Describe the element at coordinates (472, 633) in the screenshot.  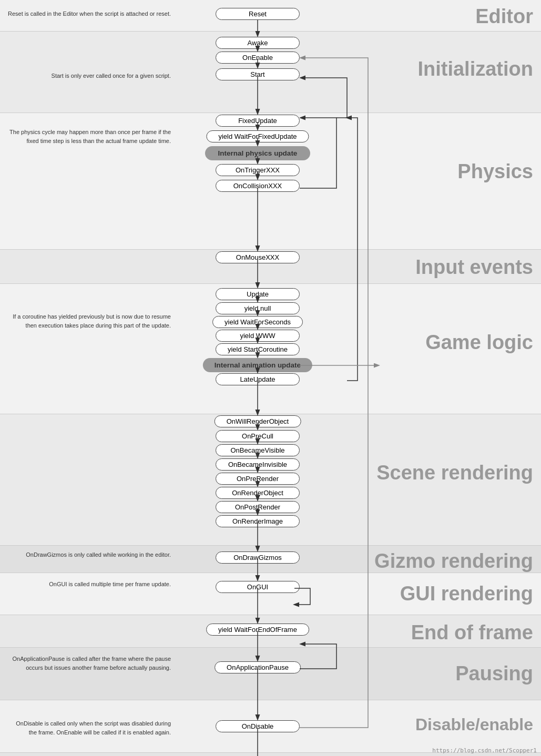
I see `section-endofframe-label: End of frame` at that location.